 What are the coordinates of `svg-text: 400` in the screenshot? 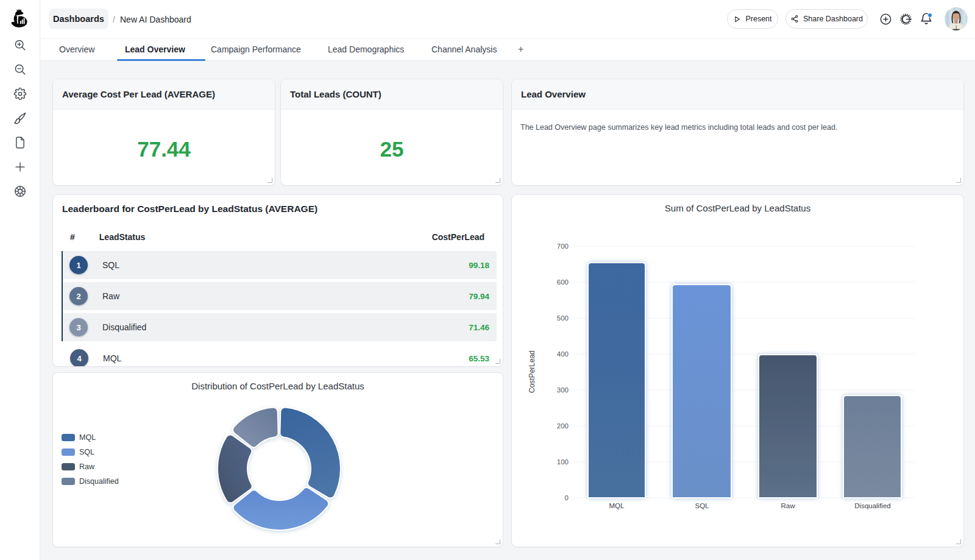 It's located at (563, 354).